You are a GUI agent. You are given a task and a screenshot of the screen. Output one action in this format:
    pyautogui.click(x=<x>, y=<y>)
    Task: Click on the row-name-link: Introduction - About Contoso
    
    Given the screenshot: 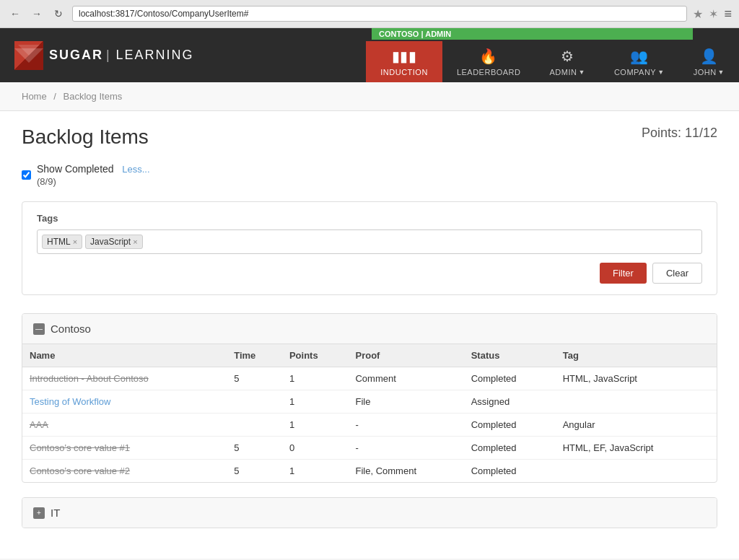 What is the action you would take?
    pyautogui.click(x=89, y=378)
    